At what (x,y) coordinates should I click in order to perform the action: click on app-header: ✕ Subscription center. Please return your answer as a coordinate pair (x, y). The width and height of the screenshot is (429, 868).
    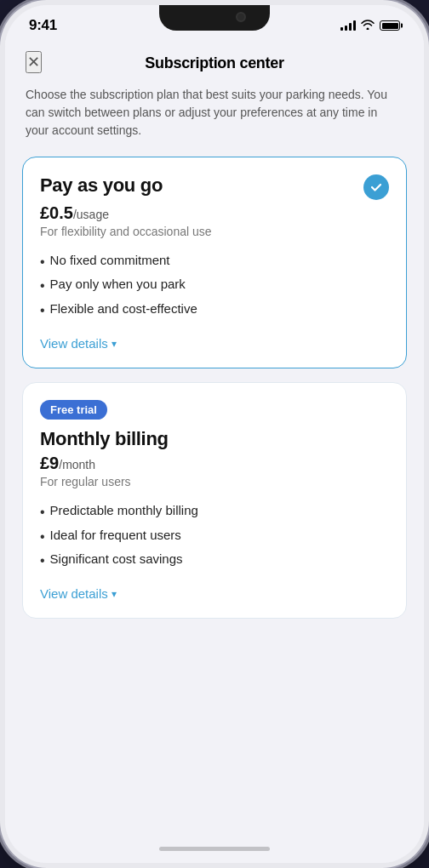
    Looking at the image, I should click on (214, 61).